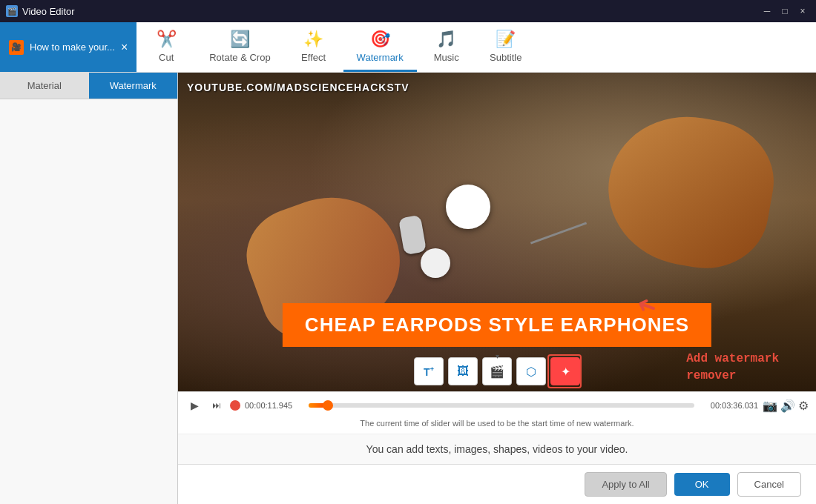  I want to click on tab-watermark-label: Watermark, so click(380, 58).